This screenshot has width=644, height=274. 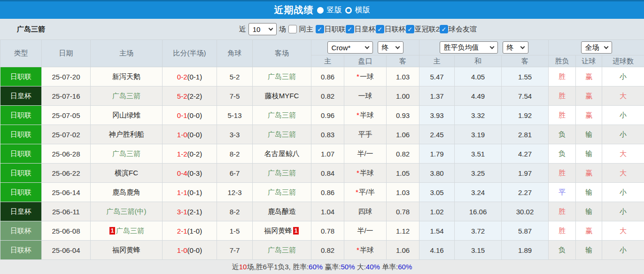 I want to click on table-row: 日职联25-06-28广岛三箭1-2(0-2)8-2名古屋鲸八1.07半/一0.…, so click(x=322, y=154).